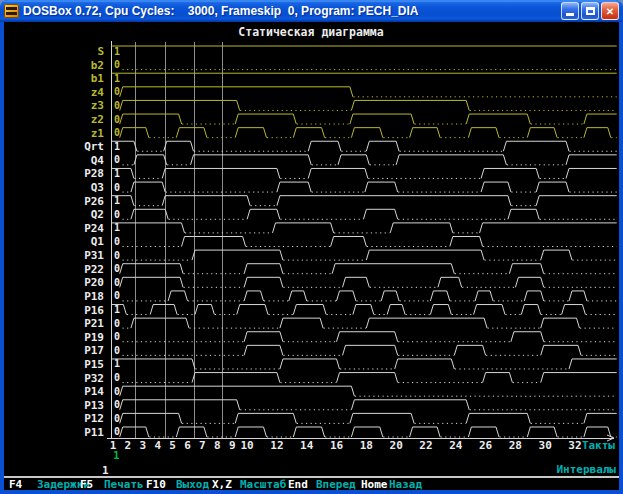 Image resolution: width=623 pixels, height=494 pixels. I want to click on window-controls: ✕, so click(590, 11).